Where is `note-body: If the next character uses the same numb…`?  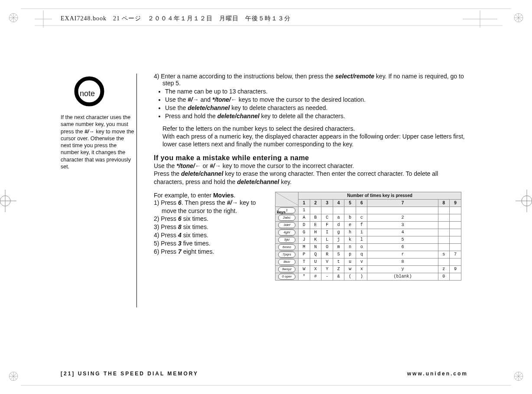 note-body: If the next character uses the same numb… is located at coordinates (97, 142).